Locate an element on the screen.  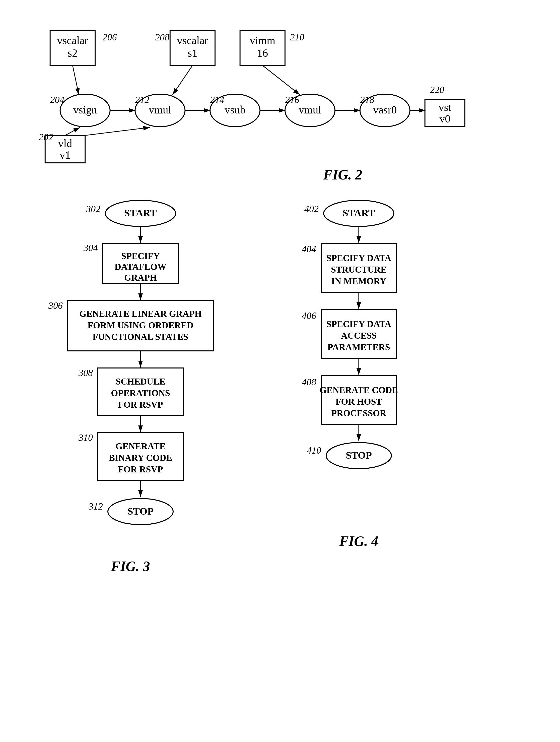
svg-text: GENERATE LINEAR GRAPH is located at coordinates (140, 314).